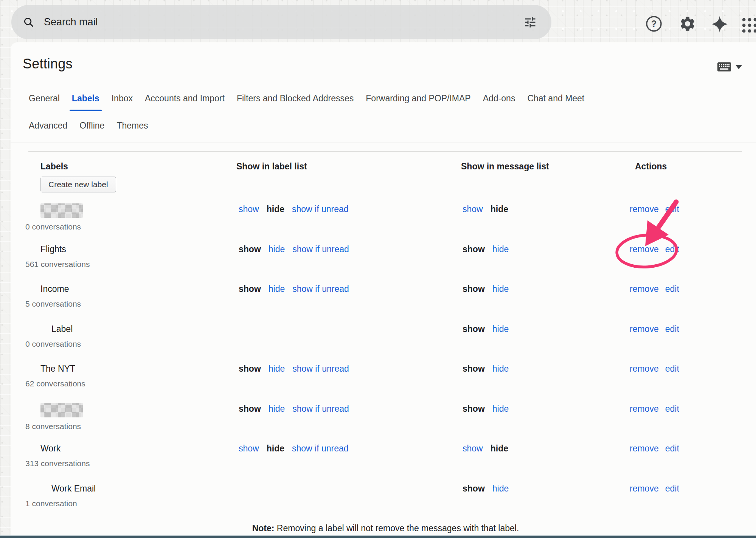 Image resolution: width=756 pixels, height=538 pixels. I want to click on settings-tabs-row1: GeneralLabelsInboxAccounts and ImportFil…, so click(306, 101).